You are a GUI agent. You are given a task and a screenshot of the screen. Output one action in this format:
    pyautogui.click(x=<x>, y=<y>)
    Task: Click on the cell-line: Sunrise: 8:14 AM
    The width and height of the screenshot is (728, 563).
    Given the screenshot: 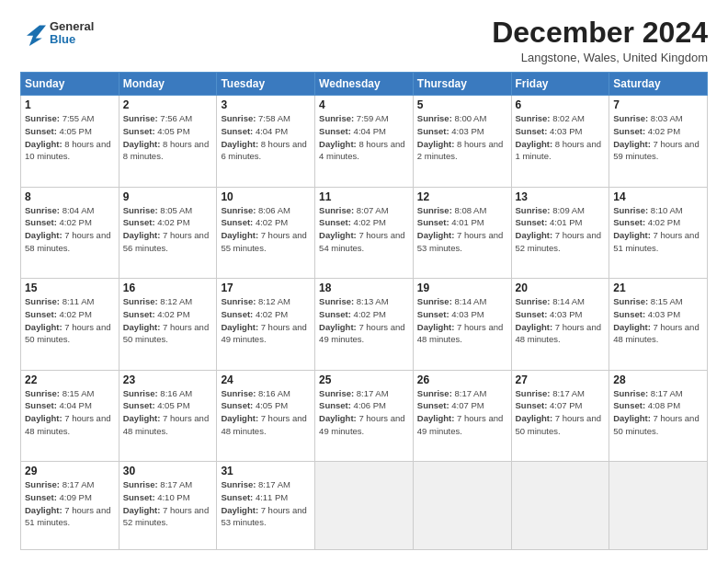 What is the action you would take?
    pyautogui.click(x=551, y=302)
    